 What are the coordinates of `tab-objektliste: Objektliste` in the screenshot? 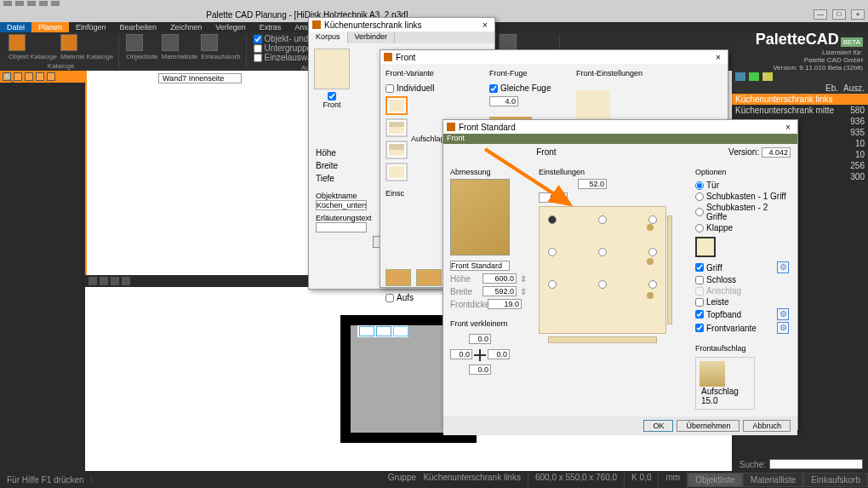 It's located at (715, 480).